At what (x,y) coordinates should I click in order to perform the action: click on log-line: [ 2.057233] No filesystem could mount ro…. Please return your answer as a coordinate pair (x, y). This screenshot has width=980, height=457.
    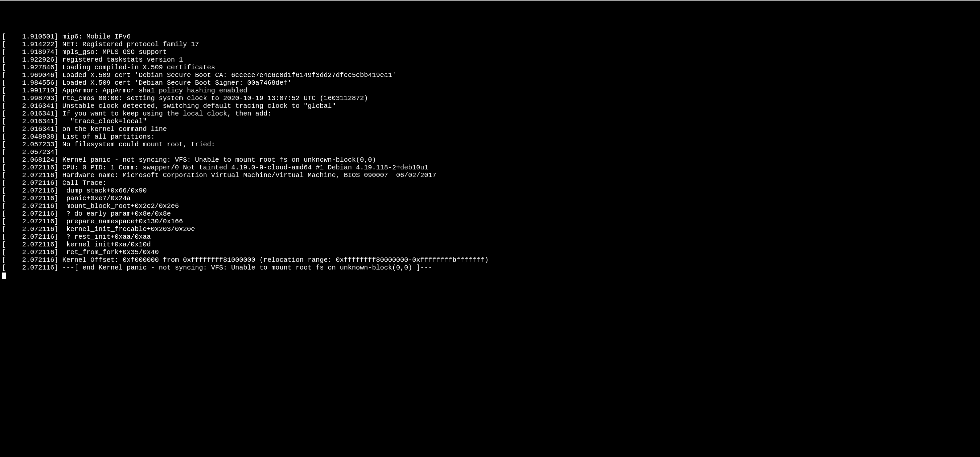
    Looking at the image, I should click on (490, 144).